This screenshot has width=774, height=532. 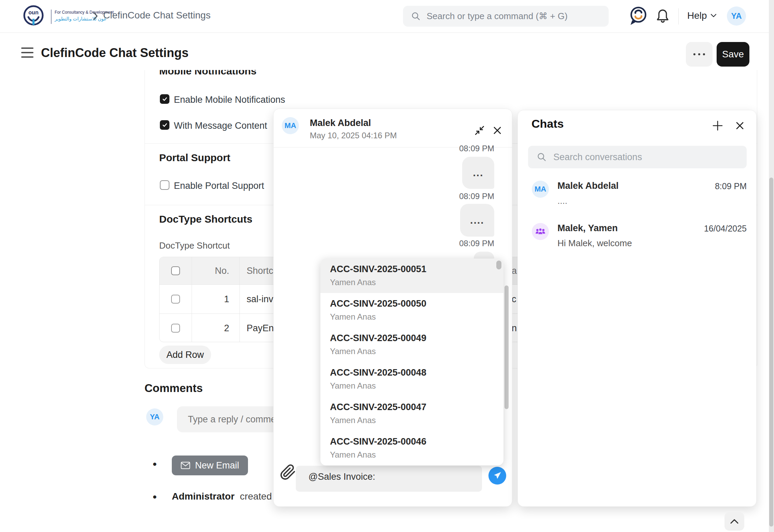 I want to click on chat-message-input-field, so click(x=390, y=477).